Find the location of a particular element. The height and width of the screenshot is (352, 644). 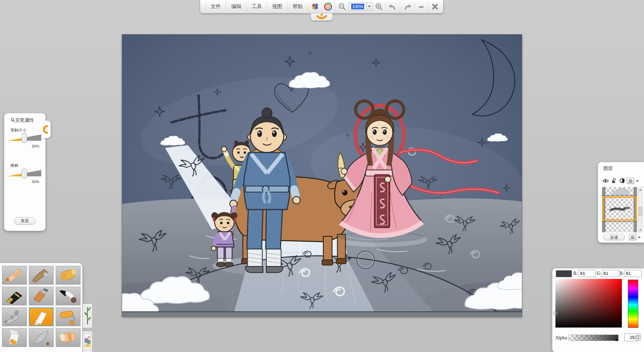

layer-list is located at coordinates (620, 210).